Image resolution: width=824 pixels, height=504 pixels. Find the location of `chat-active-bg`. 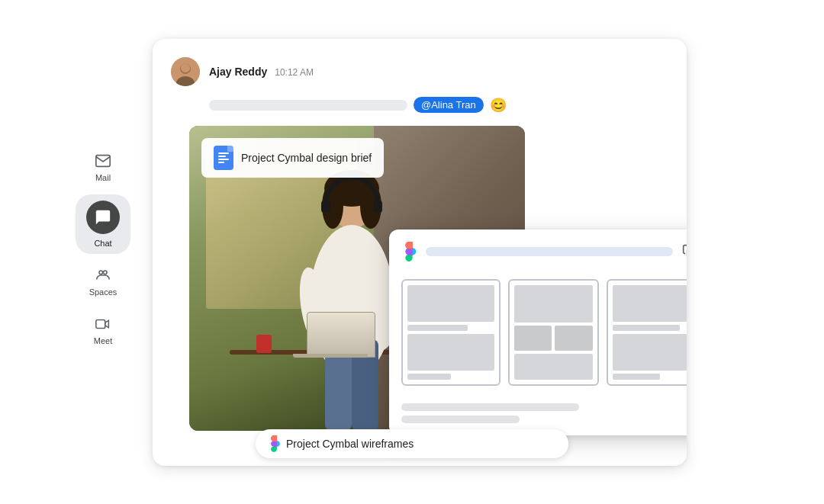

chat-active-bg is located at coordinates (103, 217).